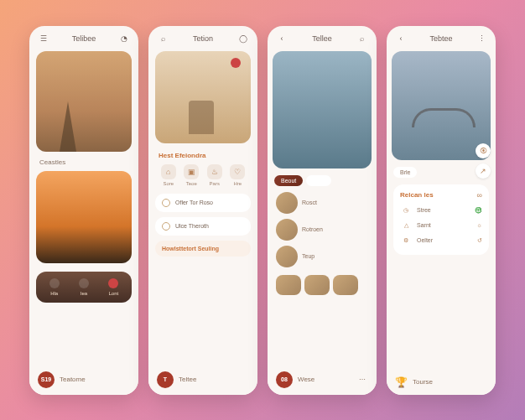 Image resolution: width=525 pixels, height=420 pixels. Describe the element at coordinates (441, 210) in the screenshot. I see `info-row: ◷ Stree ♎` at that location.